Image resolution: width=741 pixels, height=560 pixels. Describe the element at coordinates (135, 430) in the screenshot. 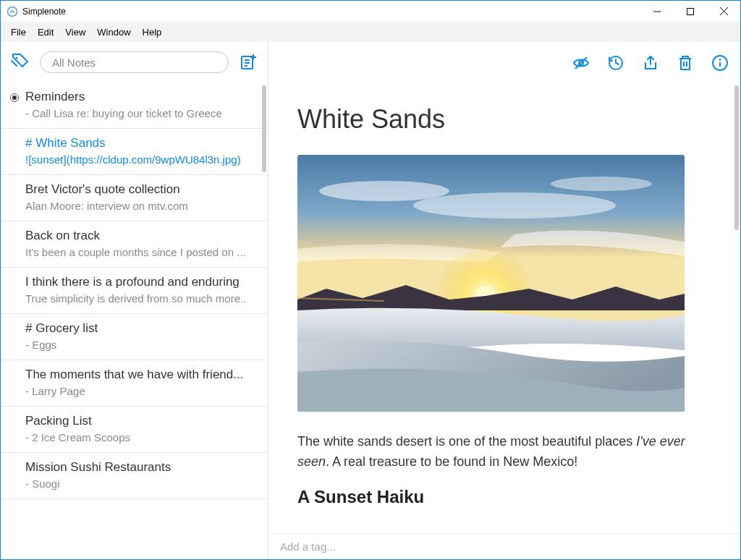

I see `note-list-item: Packing List- 2 Ice Cream Scoops` at that location.